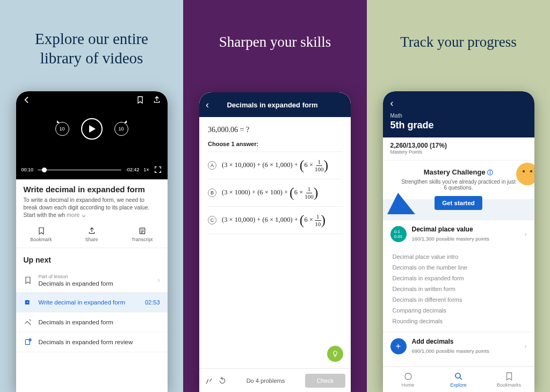 The height and width of the screenshot is (392, 550). I want to click on playback-controls: 10 10, so click(92, 129).